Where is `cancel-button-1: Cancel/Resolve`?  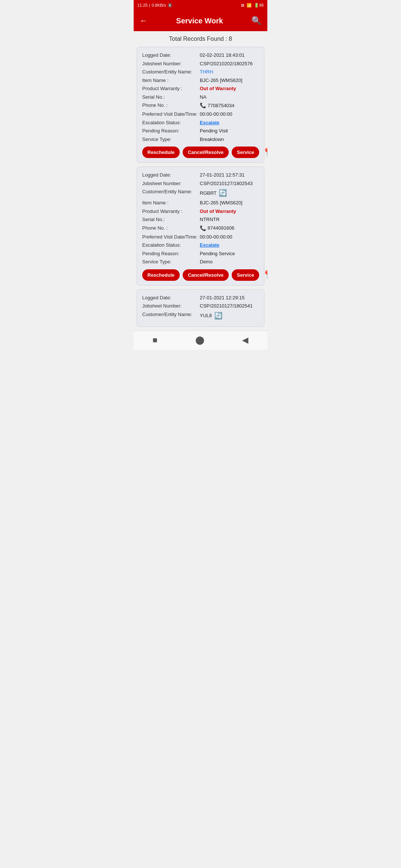
cancel-button-1: Cancel/Resolve is located at coordinates (206, 152).